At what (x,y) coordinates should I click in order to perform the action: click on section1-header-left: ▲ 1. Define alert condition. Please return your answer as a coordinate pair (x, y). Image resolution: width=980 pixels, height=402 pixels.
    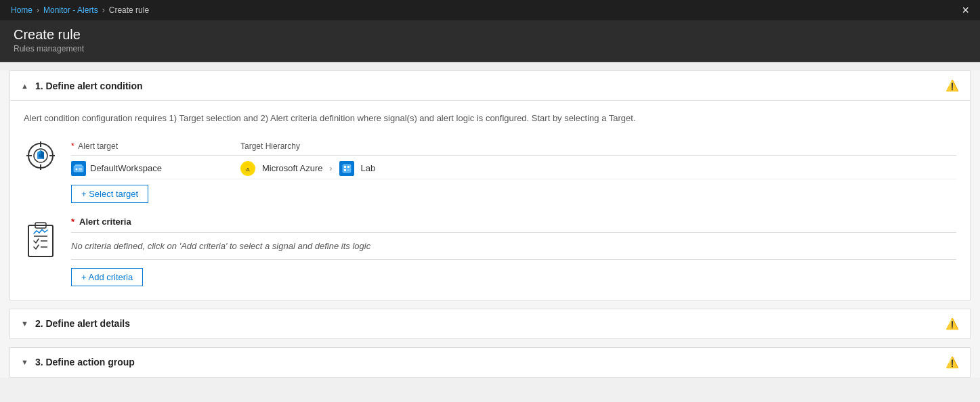
    Looking at the image, I should click on (82, 86).